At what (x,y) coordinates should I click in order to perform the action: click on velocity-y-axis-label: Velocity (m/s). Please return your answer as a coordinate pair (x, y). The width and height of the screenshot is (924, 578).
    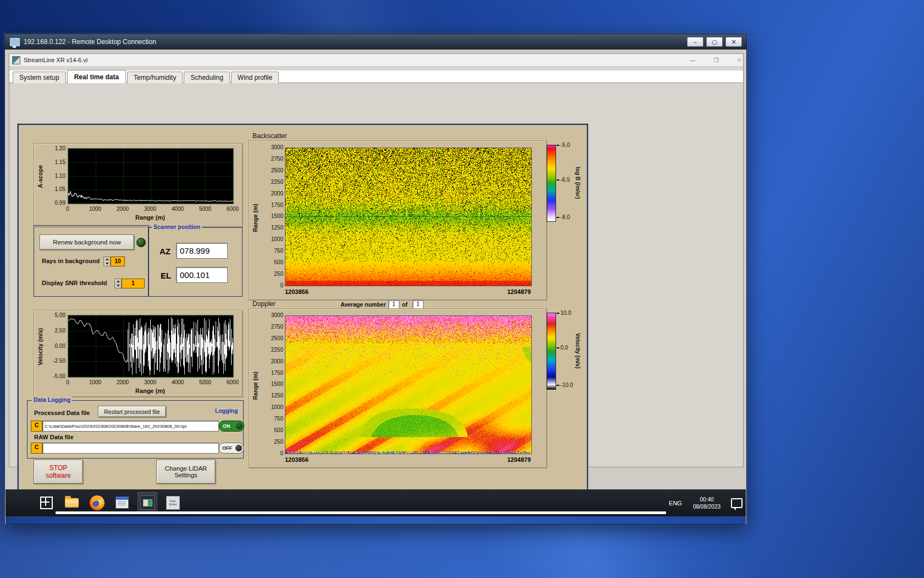
    Looking at the image, I should click on (40, 347).